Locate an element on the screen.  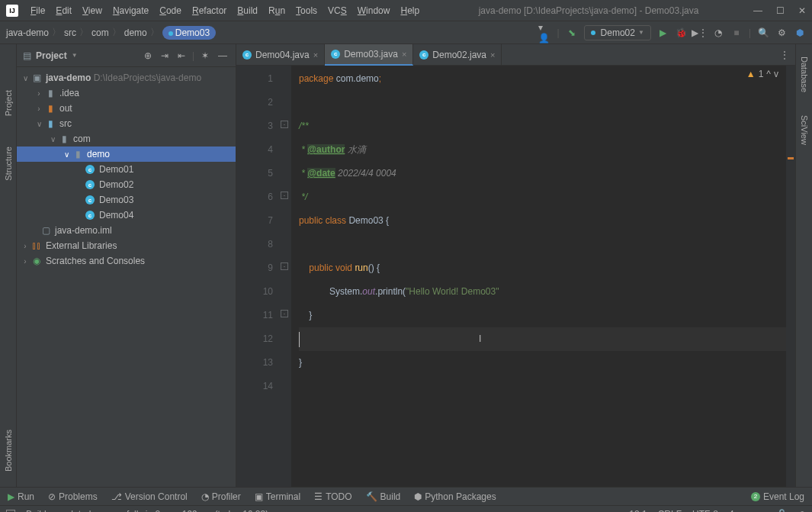
line-gutter: 123- 456- 789- 1011-121314 is located at coordinates (264, 276).